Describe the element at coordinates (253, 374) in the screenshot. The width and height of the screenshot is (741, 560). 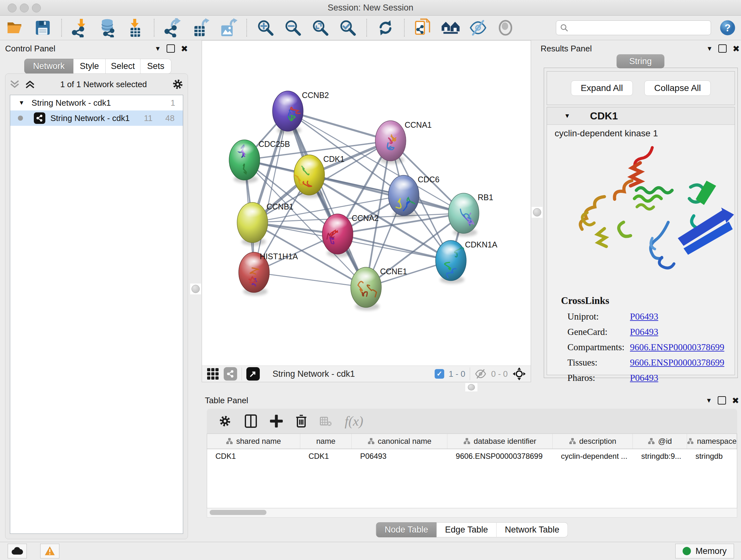
I see `detach-view-icon` at that location.